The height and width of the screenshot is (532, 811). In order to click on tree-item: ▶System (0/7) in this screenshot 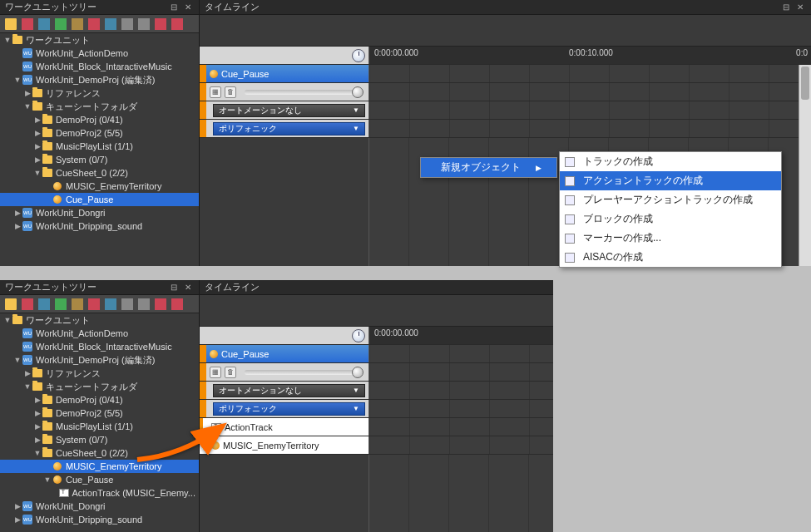, I will do `click(100, 160)`.